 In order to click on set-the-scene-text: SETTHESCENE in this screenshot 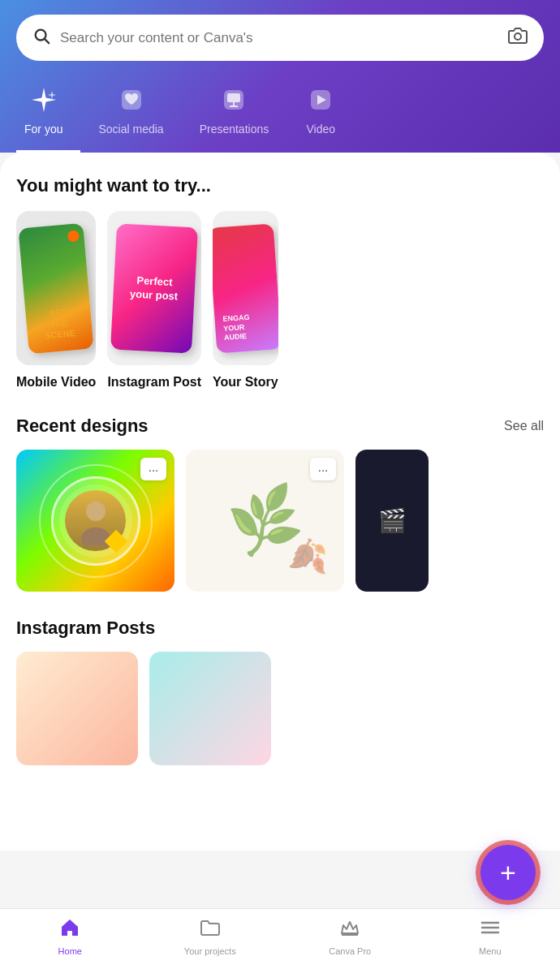, I will do `click(58, 323)`.